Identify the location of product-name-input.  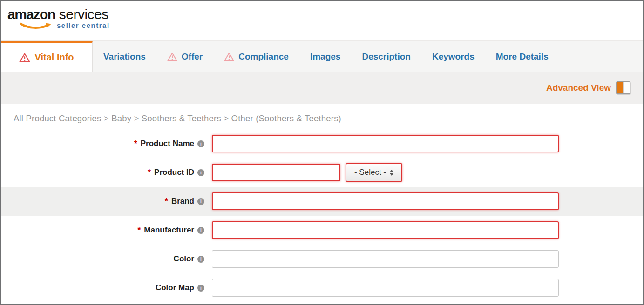
(386, 144).